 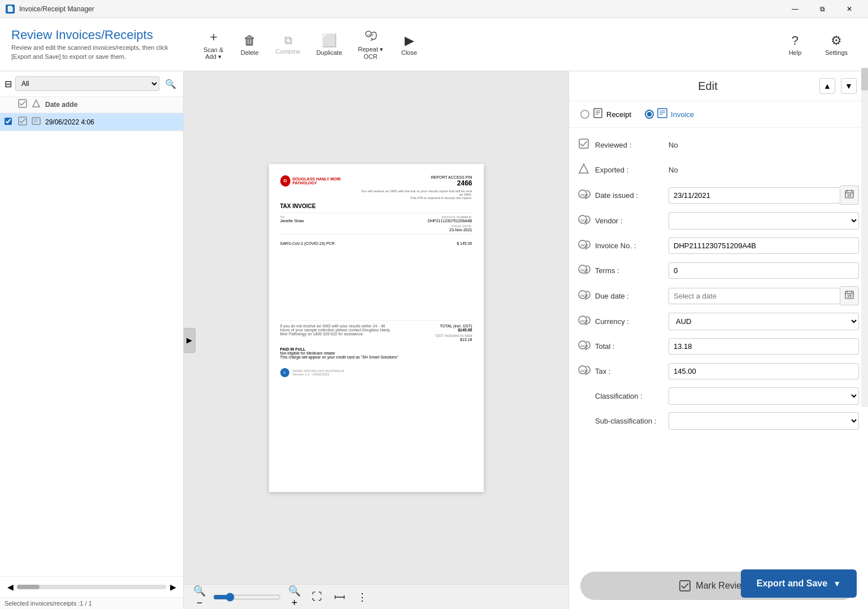 What do you see at coordinates (214, 57) in the screenshot?
I see `scan-add-label2: Add ▾` at bounding box center [214, 57].